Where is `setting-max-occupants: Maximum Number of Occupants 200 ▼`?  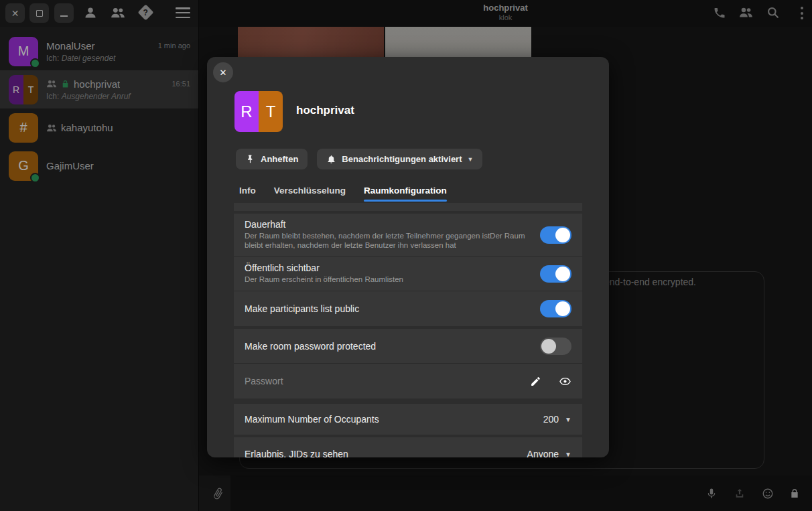 setting-max-occupants: Maximum Number of Occupants 200 ▼ is located at coordinates (408, 419).